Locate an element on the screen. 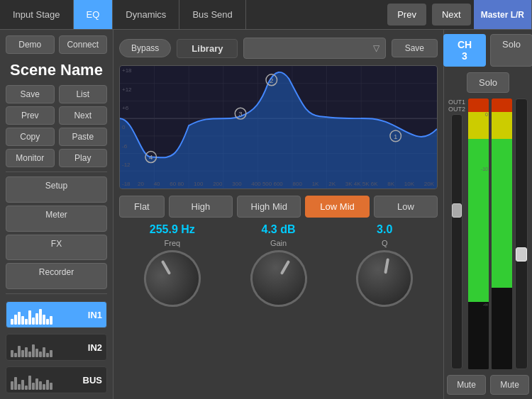 This screenshot has height=399, width=532. nav-master: Master L/R is located at coordinates (503, 14).